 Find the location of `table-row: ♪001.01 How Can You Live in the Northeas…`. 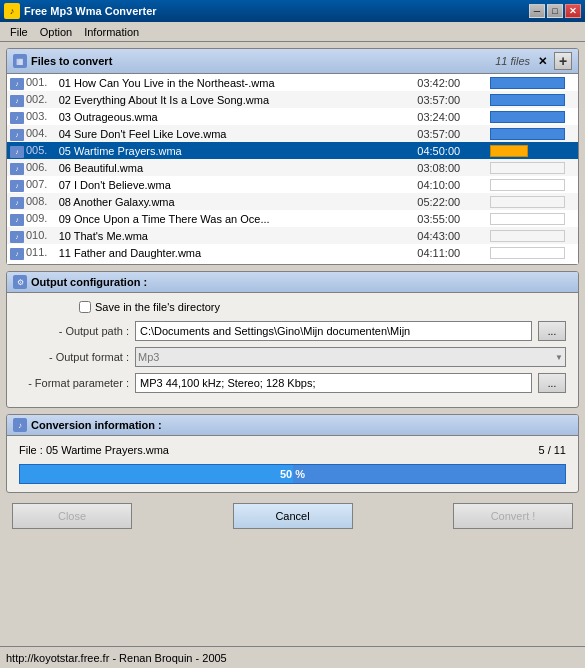

table-row: ♪001.01 How Can You Live in the Northeas… is located at coordinates (292, 82).